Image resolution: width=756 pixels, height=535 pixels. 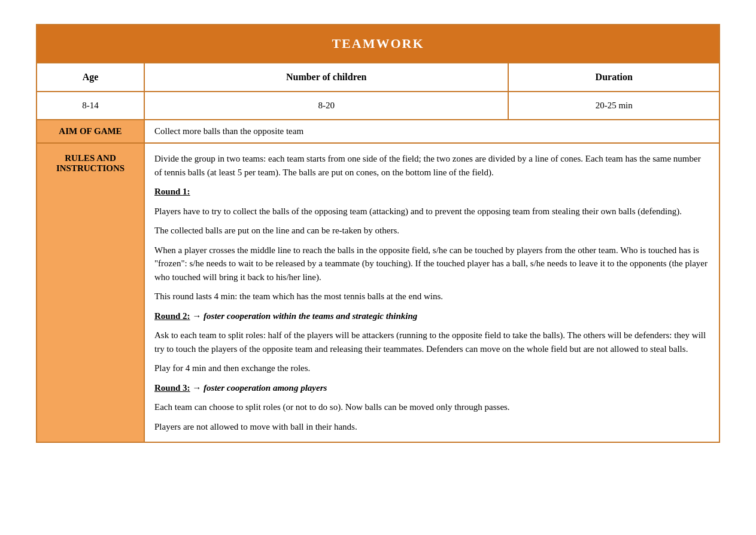 I want to click on duration-value: 20-25 min, so click(x=614, y=105).